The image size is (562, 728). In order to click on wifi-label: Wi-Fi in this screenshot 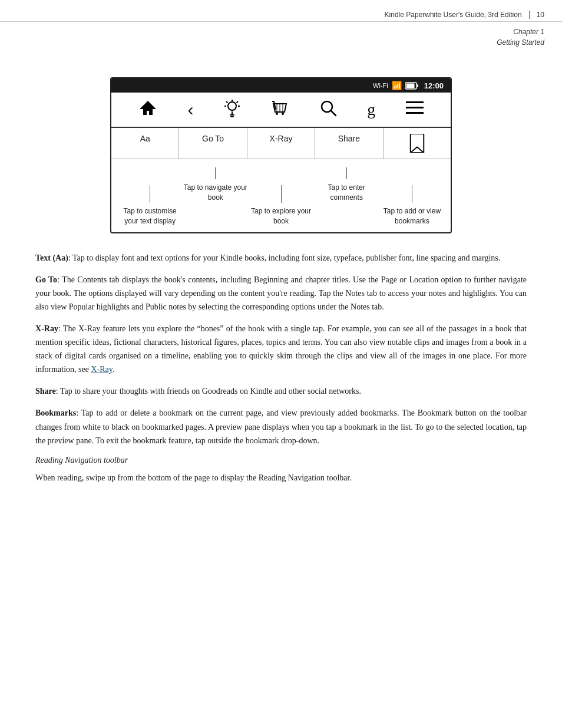, I will do `click(381, 85)`.